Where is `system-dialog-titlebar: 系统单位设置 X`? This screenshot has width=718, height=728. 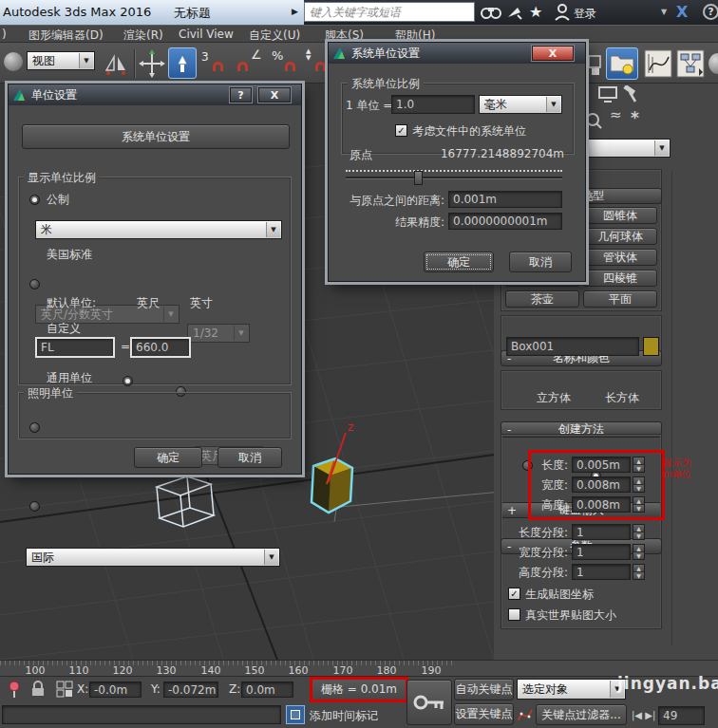 system-dialog-titlebar: 系统单位设置 X is located at coordinates (457, 53).